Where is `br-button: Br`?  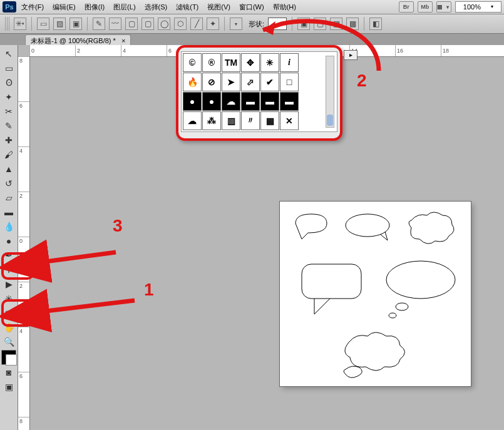
br-button: Br is located at coordinates (406, 7).